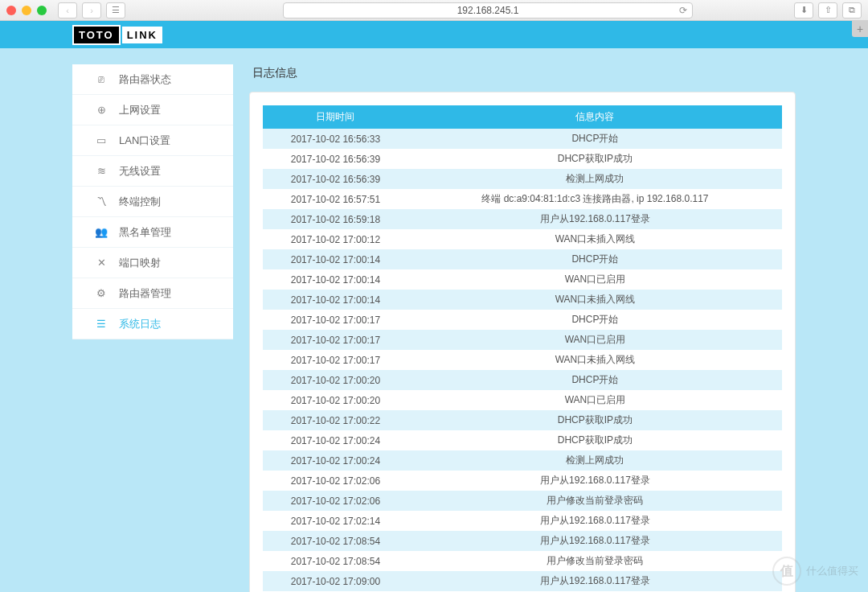  What do you see at coordinates (11, 10) in the screenshot?
I see `close-icon` at bounding box center [11, 10].